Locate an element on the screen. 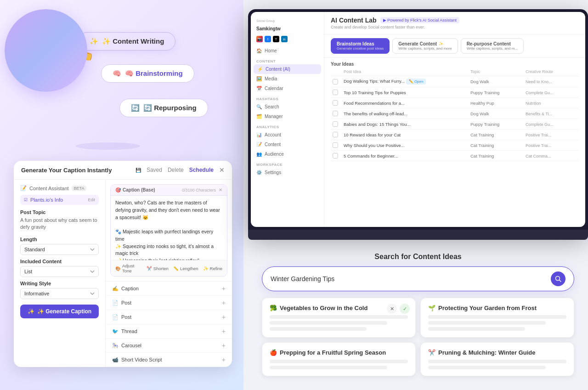  writing-style-dropdown: Informative is located at coordinates (60, 294).